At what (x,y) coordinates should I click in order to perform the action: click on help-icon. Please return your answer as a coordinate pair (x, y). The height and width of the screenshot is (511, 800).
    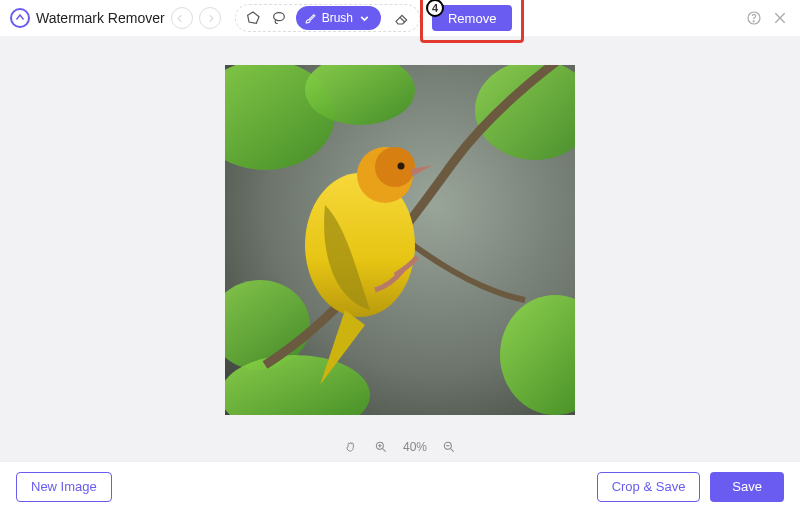
    Looking at the image, I should click on (754, 18).